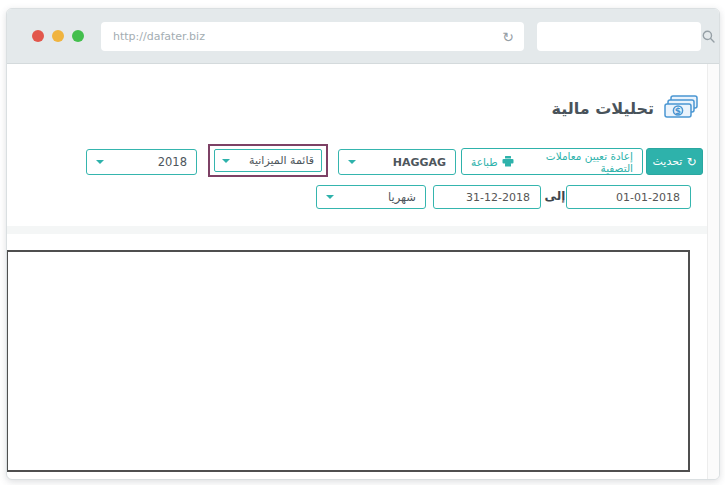  I want to click on reset-filters-label: إعادة تعيين معاملات التصفية, so click(574, 162).